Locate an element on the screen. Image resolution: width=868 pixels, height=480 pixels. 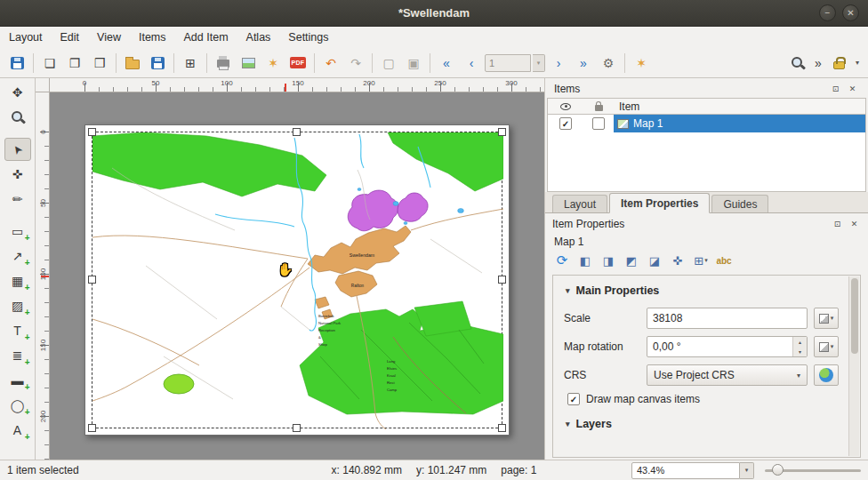
new-layout-button: ❏ is located at coordinates (50, 63).